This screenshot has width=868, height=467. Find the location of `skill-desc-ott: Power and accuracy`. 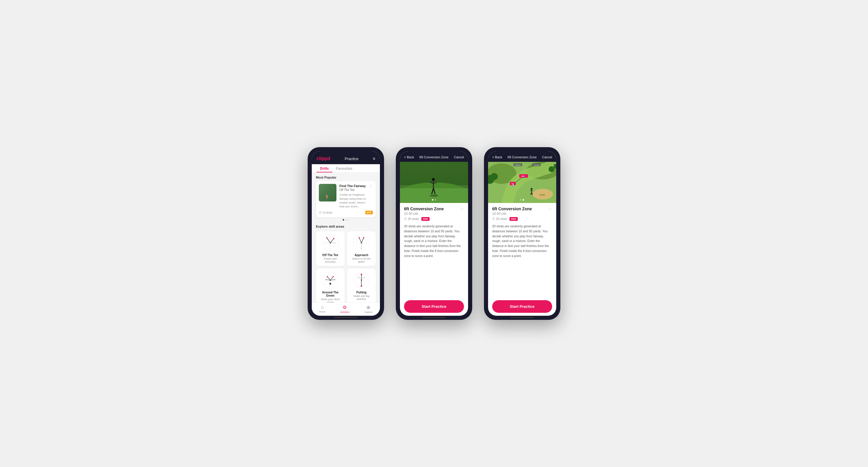

skill-desc-ott: Power and accuracy is located at coordinates (330, 260).